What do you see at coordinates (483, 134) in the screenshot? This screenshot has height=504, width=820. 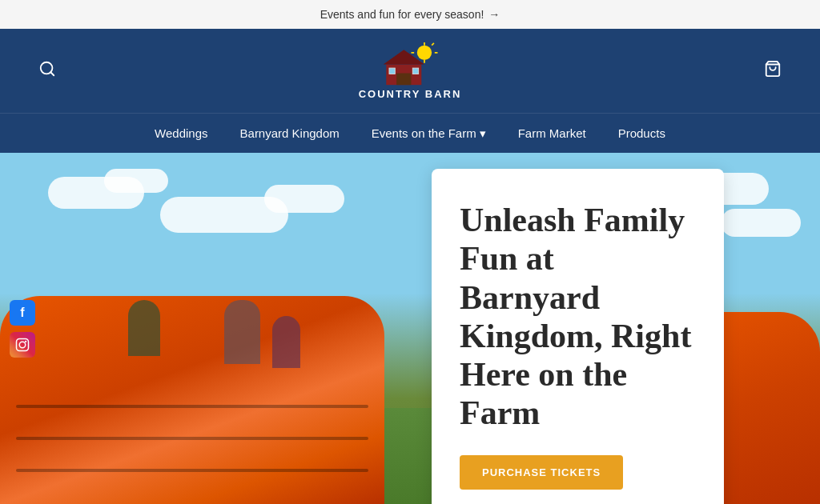 I see `chevron-down-icon: ▾` at bounding box center [483, 134].